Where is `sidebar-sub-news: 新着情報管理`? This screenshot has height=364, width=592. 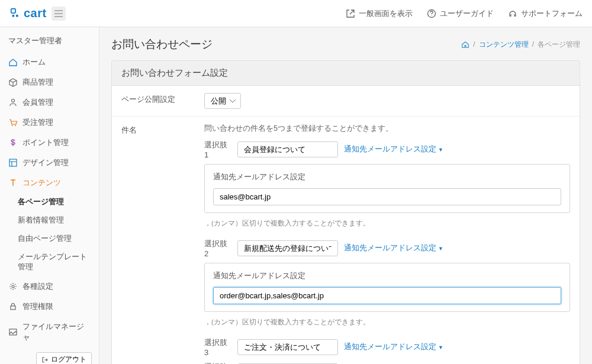 sidebar-sub-news: 新着情報管理 is located at coordinates (50, 220).